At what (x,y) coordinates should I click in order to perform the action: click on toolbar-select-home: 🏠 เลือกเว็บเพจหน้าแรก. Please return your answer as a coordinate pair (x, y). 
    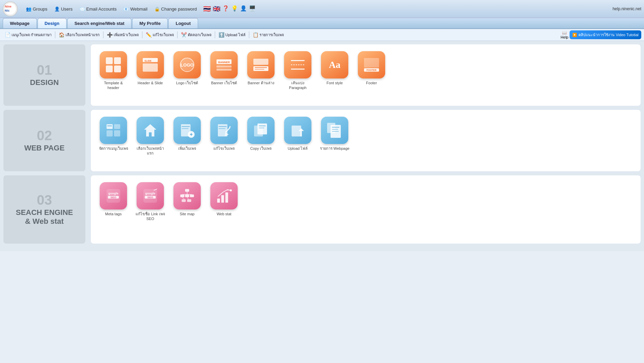
    Looking at the image, I should click on (79, 35).